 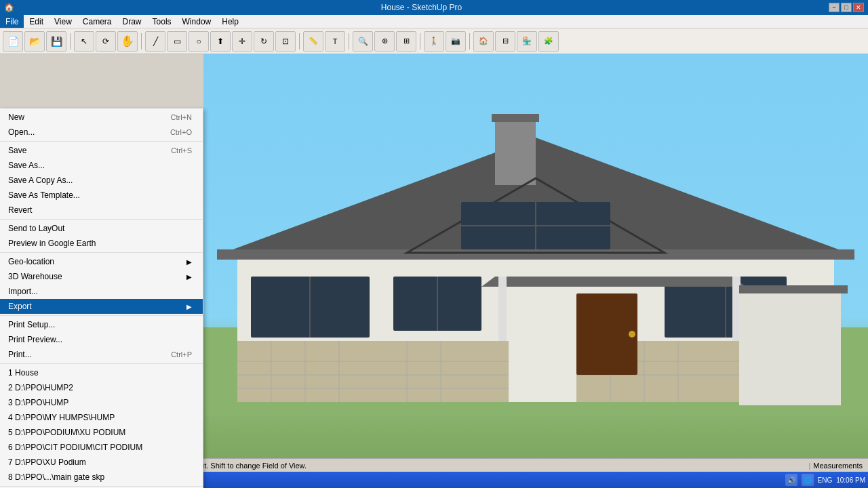 I want to click on menu-tools: Tools, so click(x=162, y=22).